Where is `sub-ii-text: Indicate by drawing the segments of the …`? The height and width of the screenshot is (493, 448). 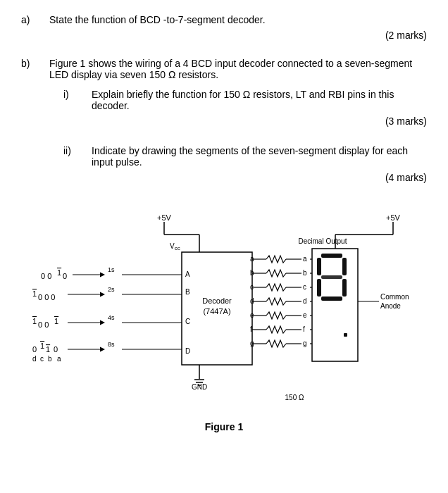 sub-ii-text: Indicate by drawing the segments of the … is located at coordinates (249, 156).